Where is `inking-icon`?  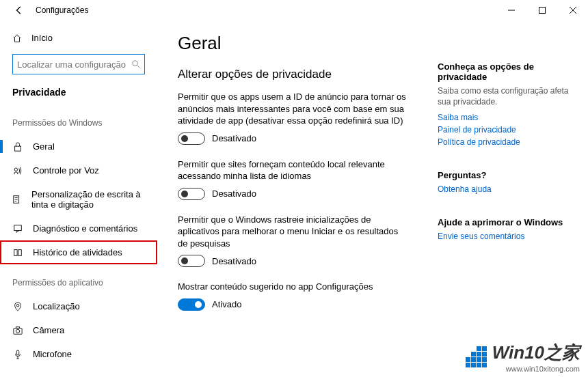 inking-icon is located at coordinates (17, 199).